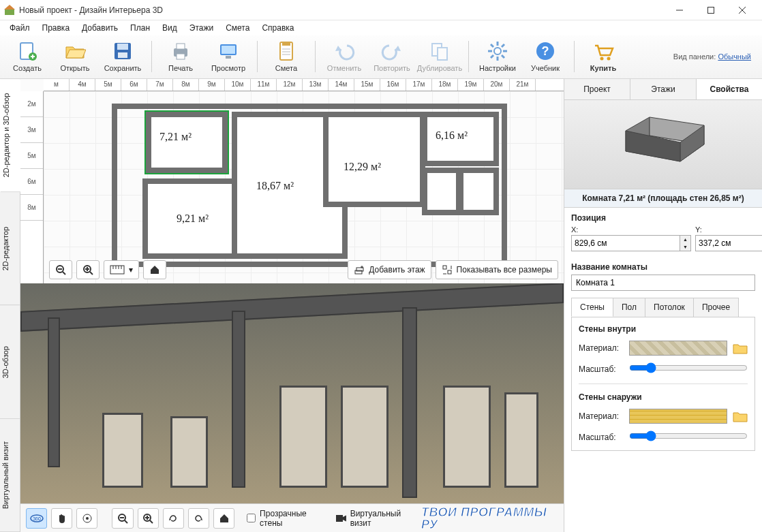 Image resolution: width=762 pixels, height=532 pixels. What do you see at coordinates (735, 57) in the screenshot?
I see `panel-mode-link: Обычный` at bounding box center [735, 57].